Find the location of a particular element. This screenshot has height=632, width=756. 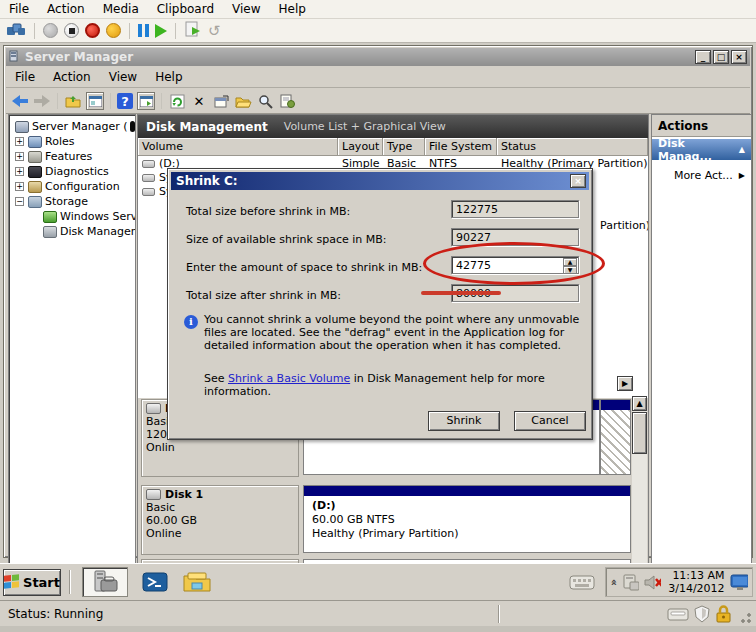

server-manager-titlebar: Server Manager _ □ × is located at coordinates (378, 57).